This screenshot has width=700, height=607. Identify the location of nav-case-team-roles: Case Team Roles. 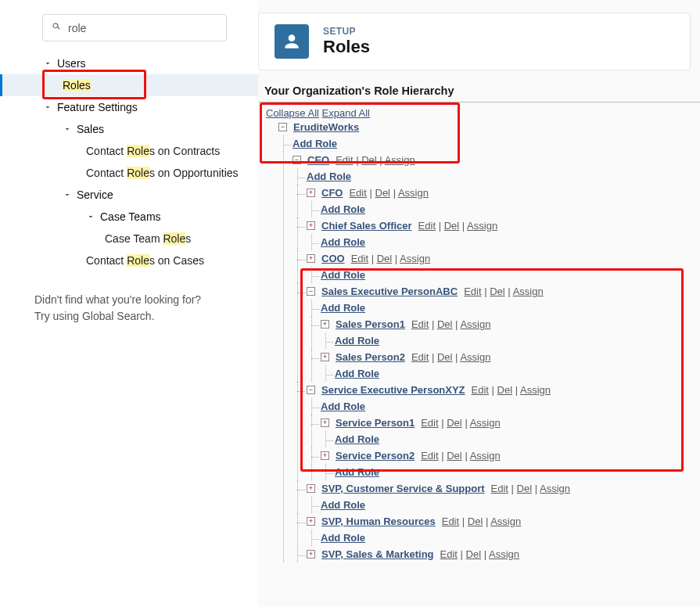
(129, 239).